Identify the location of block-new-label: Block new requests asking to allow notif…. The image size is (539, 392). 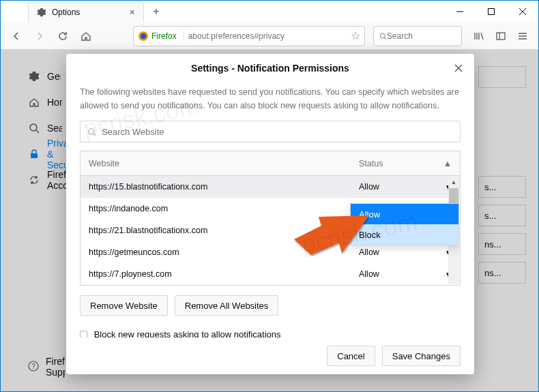
(277, 333).